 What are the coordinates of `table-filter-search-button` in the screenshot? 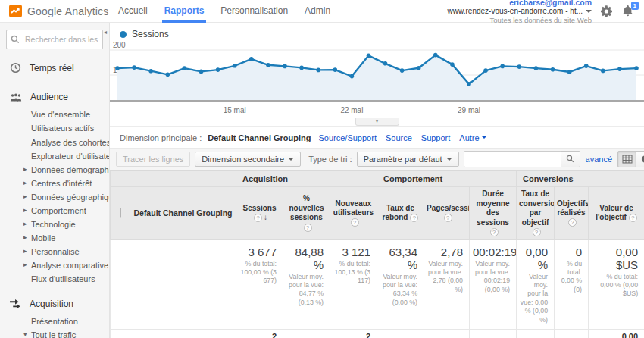 It's located at (571, 159).